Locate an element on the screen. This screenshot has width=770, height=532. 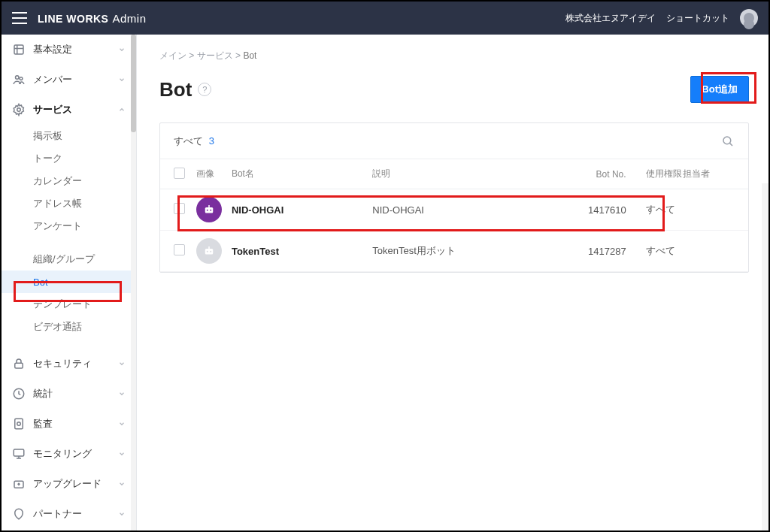
sidebar-item-security: セキュリティ is located at coordinates (69, 364).